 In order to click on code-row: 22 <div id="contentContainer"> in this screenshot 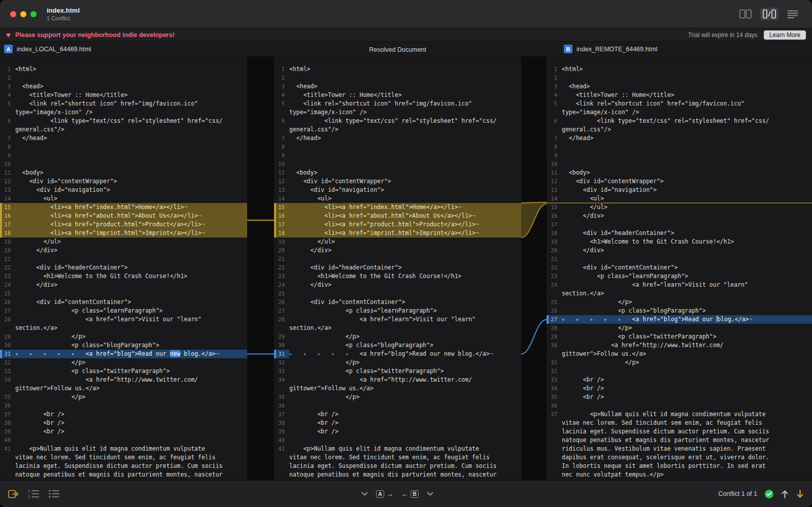, I will do `click(679, 268)`.